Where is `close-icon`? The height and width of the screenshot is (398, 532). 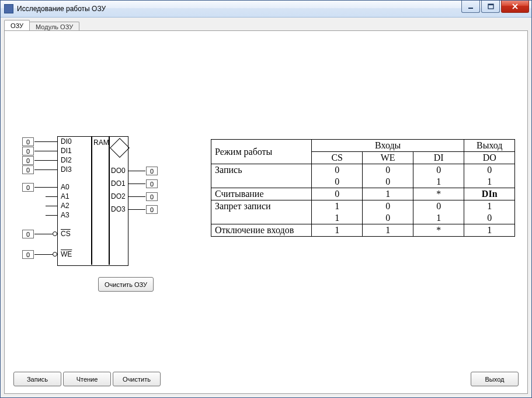
close-icon is located at coordinates (515, 6).